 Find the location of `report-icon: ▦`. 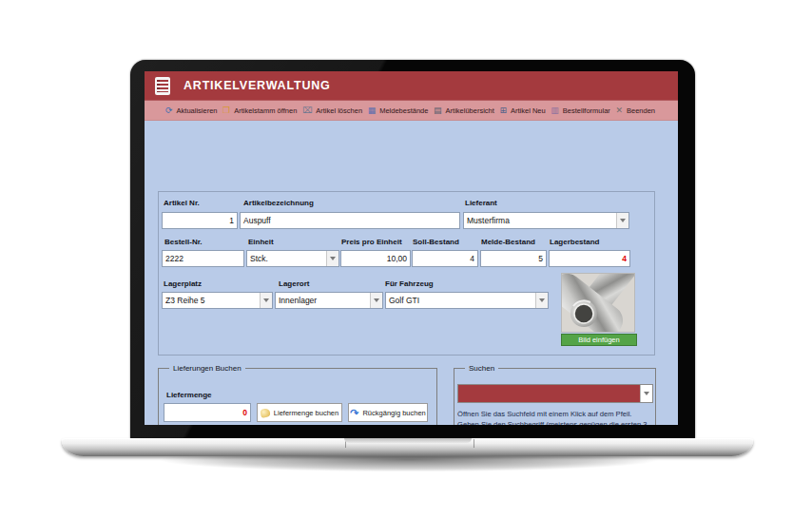

report-icon: ▦ is located at coordinates (373, 110).